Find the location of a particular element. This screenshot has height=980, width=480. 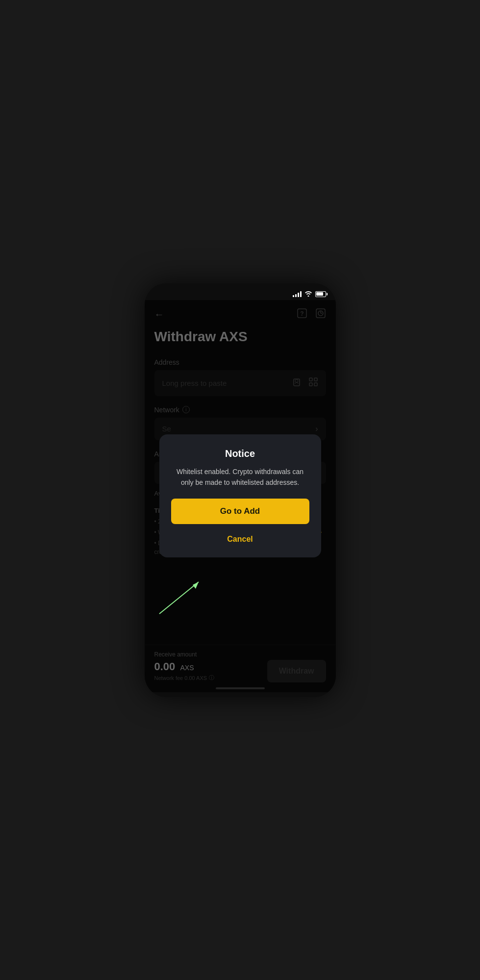

signal-icon is located at coordinates (297, 294).